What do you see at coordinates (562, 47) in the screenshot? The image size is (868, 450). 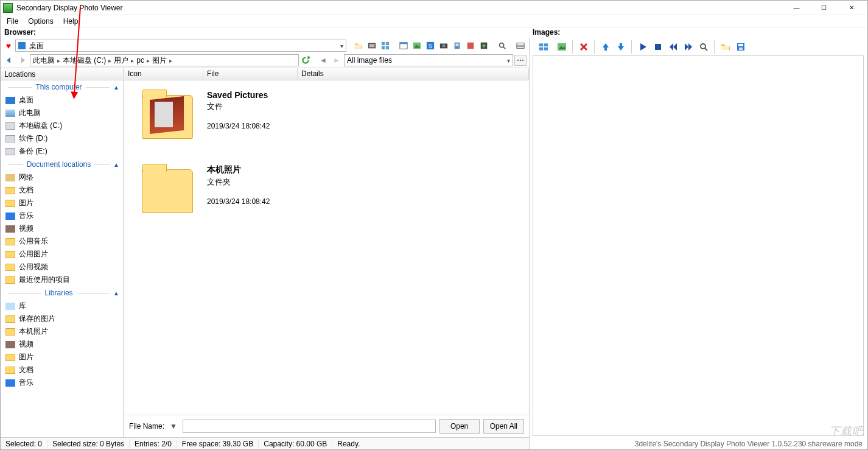 I see `image-view-button` at bounding box center [562, 47].